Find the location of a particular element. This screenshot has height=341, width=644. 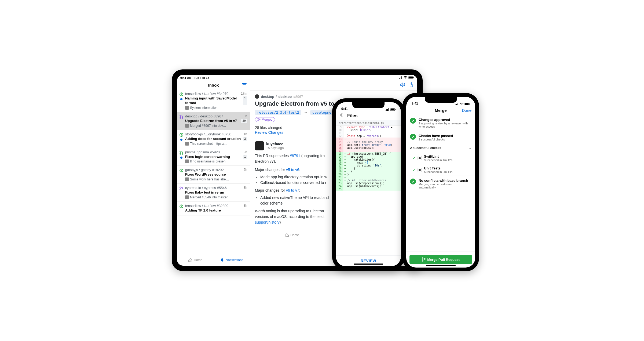

inbox-item: prisma / prisma #59202h Fixes login scre… is located at coordinates (214, 157).